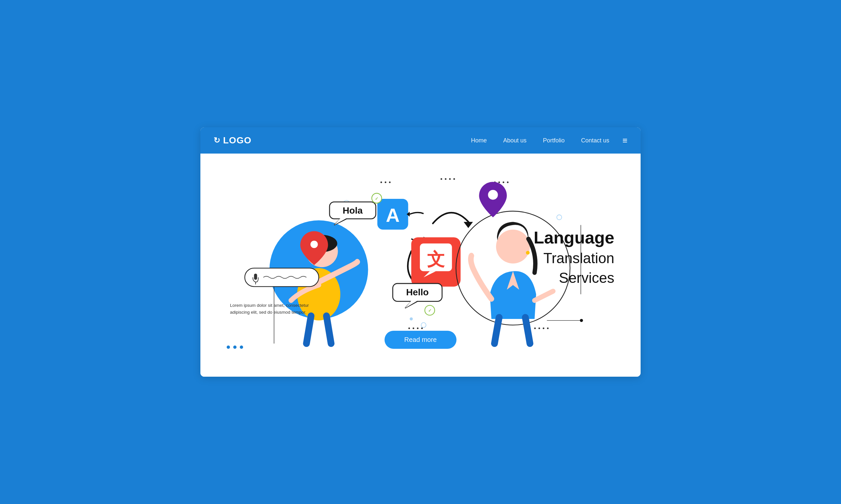 The image size is (841, 504). Describe the element at coordinates (515, 141) in the screenshot. I see `nav-item-about: About us` at that location.